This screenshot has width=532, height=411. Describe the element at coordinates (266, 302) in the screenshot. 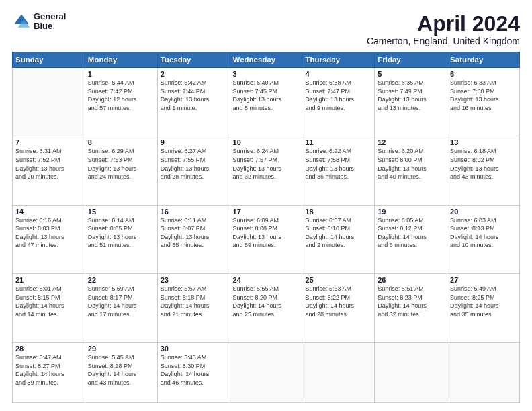

I see `day-info: Sunrise: 5:55 AM Sunset: 8:20 PM Dayligh…` at that location.